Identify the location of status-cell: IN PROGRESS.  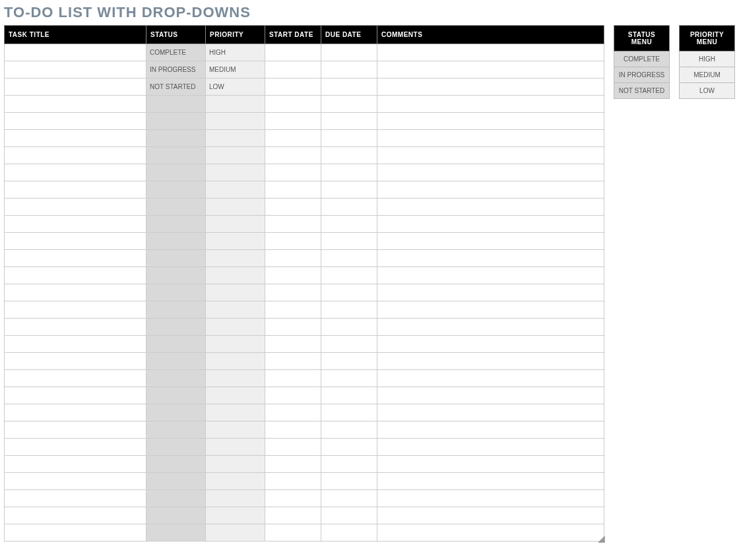
(176, 70).